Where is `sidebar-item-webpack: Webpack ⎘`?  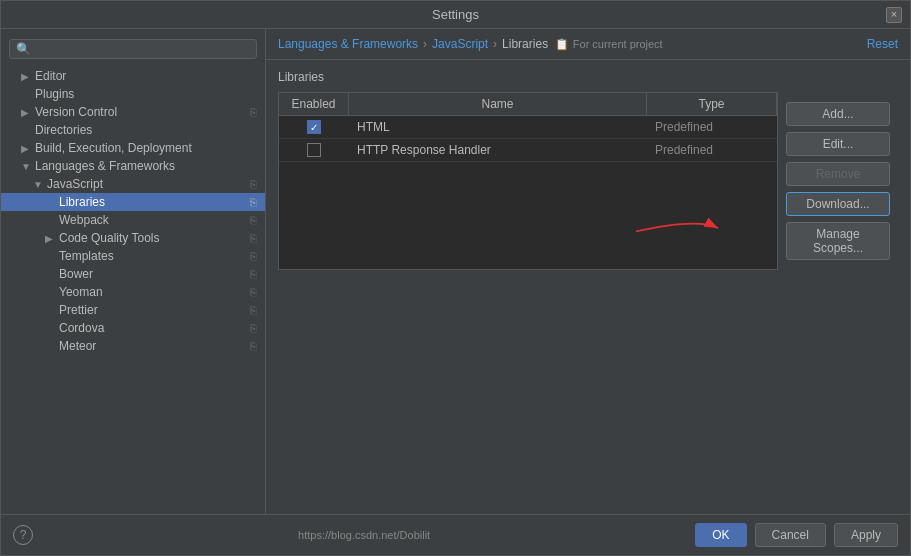
sidebar-item-webpack: Webpack ⎘ is located at coordinates (133, 220).